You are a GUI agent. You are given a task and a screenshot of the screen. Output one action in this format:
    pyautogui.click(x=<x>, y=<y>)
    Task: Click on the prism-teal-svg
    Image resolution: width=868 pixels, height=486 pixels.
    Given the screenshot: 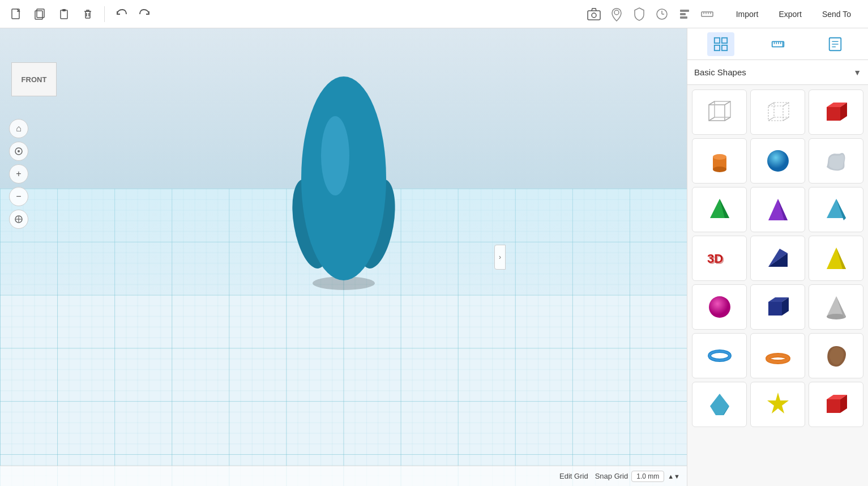 What is the action you would take?
    pyautogui.click(x=836, y=210)
    